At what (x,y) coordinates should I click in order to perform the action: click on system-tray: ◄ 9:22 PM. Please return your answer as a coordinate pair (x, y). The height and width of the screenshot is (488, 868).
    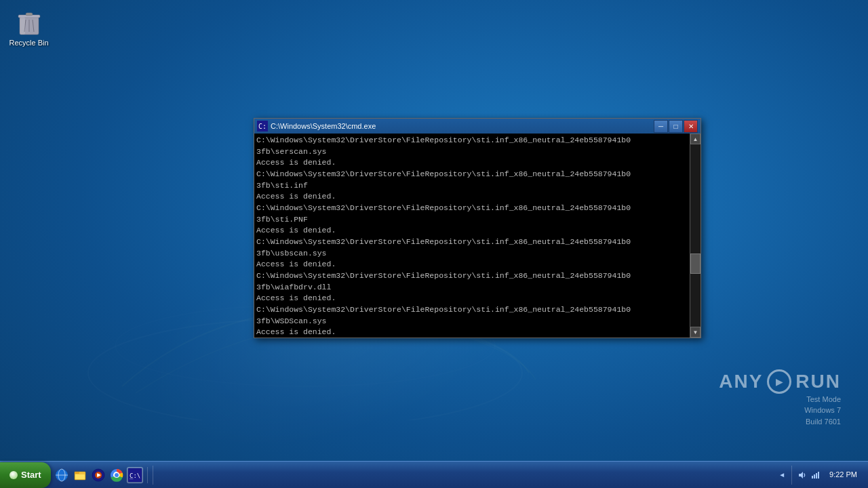
    Looking at the image, I should click on (820, 475).